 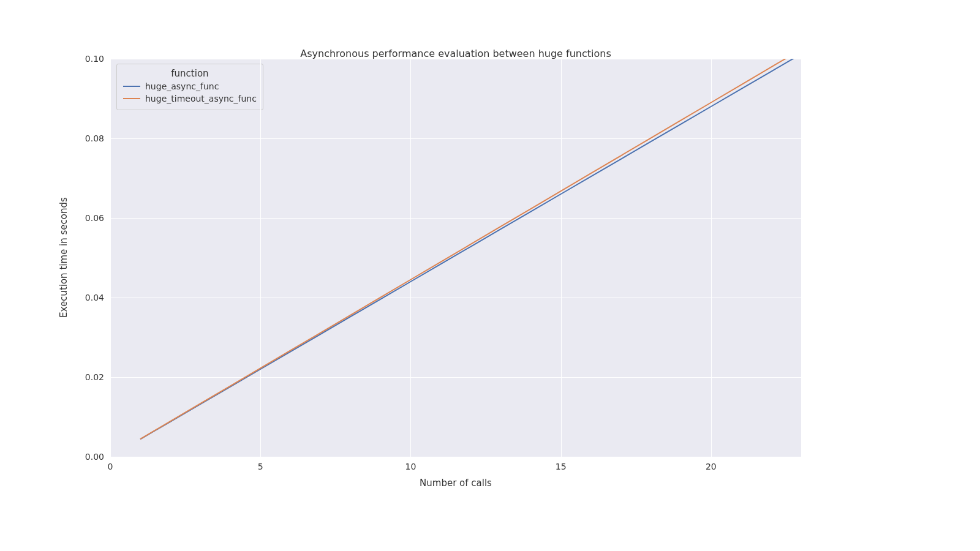 I want to click on x-tick-label: 0, so click(x=110, y=467).